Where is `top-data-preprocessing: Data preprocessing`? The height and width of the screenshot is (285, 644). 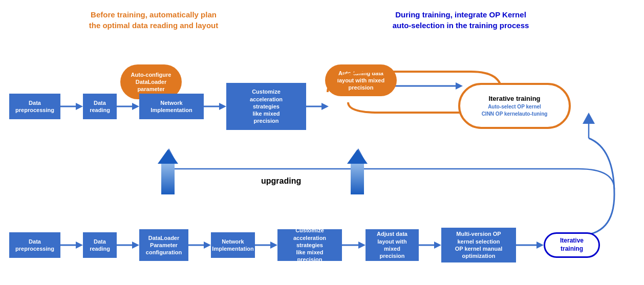
top-data-preprocessing: Data preprocessing is located at coordinates (35, 106).